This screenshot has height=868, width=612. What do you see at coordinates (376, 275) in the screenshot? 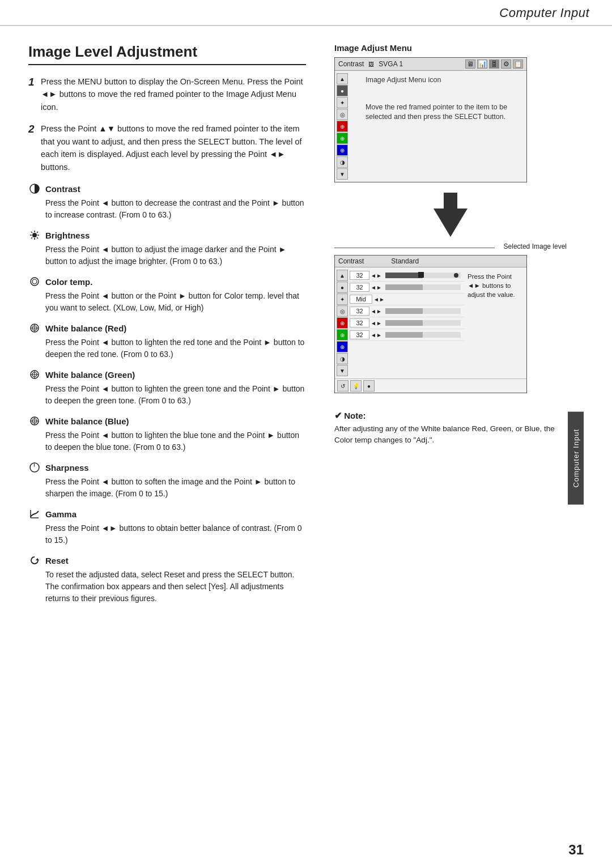
I see `row1-arrows: ◄►` at bounding box center [376, 275].